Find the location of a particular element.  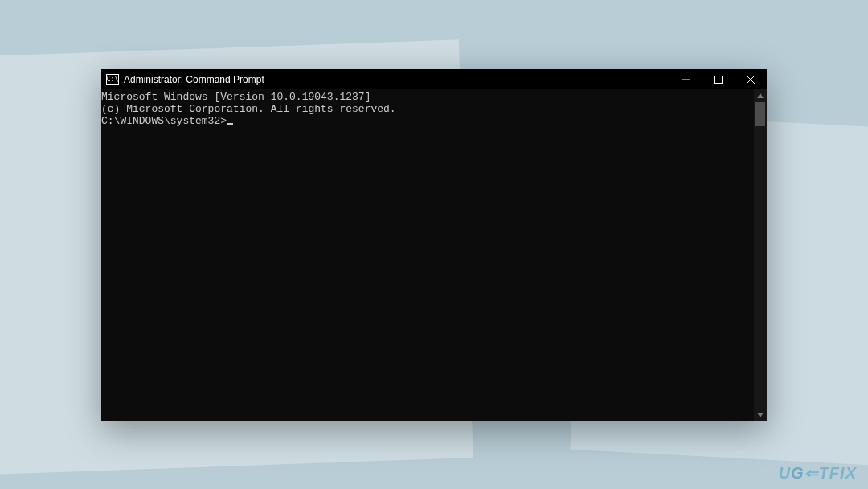

chevron-up-icon is located at coordinates (760, 96).